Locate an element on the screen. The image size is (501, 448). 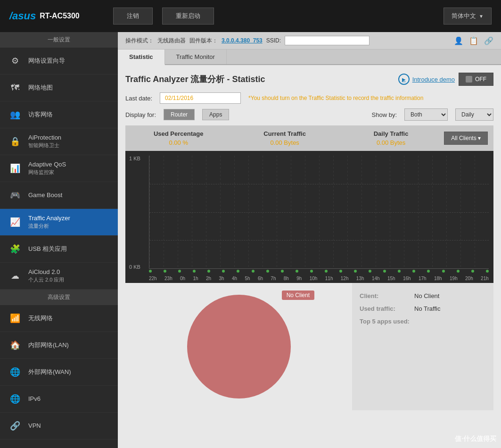
header-icons: 👤 📋 🔗 is located at coordinates (474, 41).